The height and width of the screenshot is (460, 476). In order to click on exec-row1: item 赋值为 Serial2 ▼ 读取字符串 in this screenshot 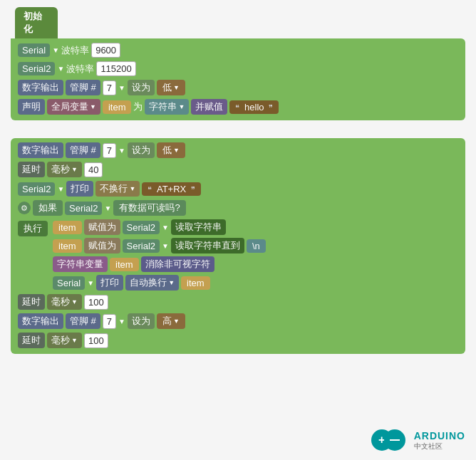, I will do `click(160, 227)`.